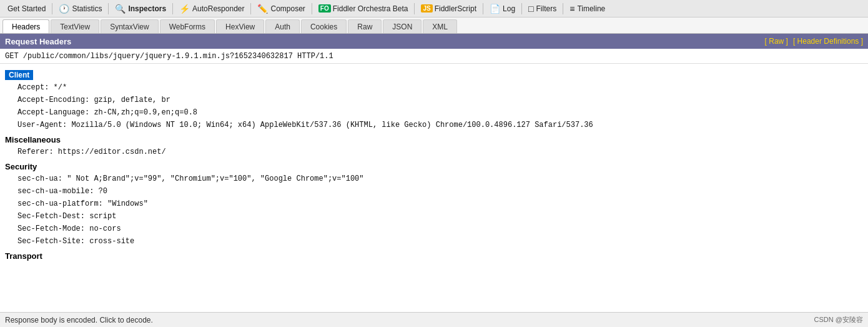 Image resolution: width=868 pixels, height=327 pixels. Describe the element at coordinates (38, 41) in the screenshot. I see `request-headers-title: Request Headers` at that location.